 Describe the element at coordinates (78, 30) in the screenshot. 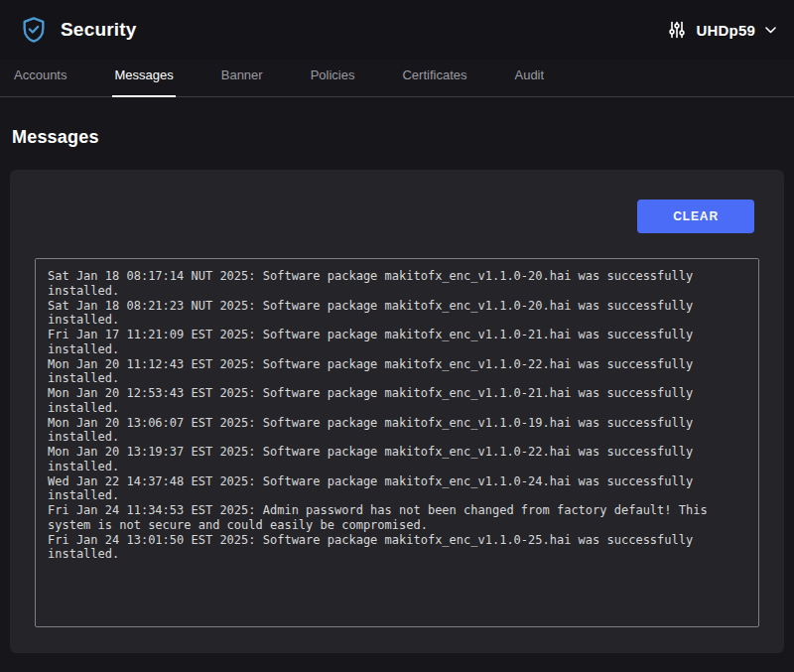

I see `header-brand: Security` at that location.